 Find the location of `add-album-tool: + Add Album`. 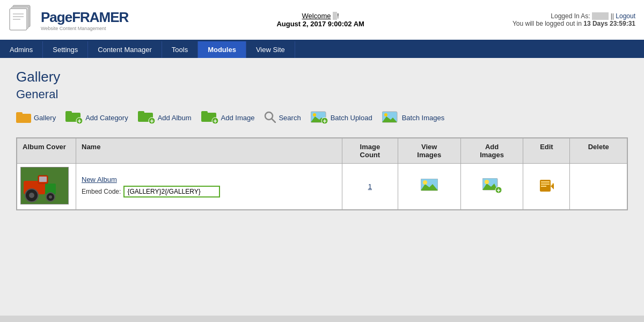

add-album-tool: + Add Album is located at coordinates (165, 118).